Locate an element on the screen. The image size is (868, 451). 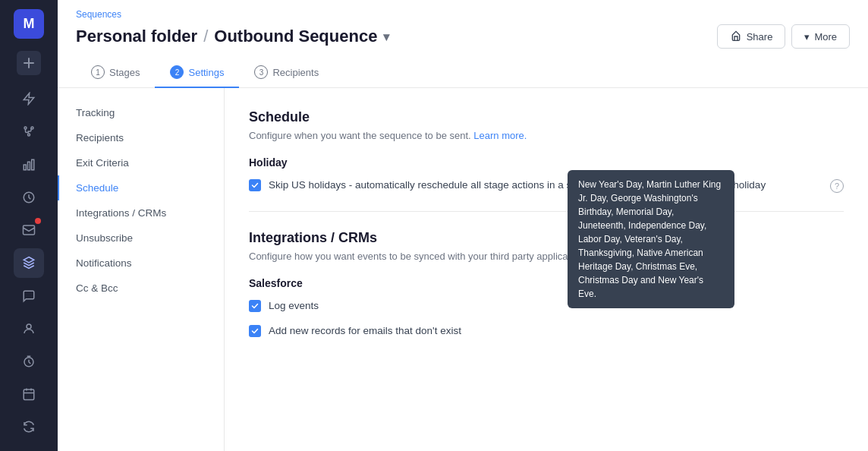
more-chevron-icon: ▾ is located at coordinates (807, 36).